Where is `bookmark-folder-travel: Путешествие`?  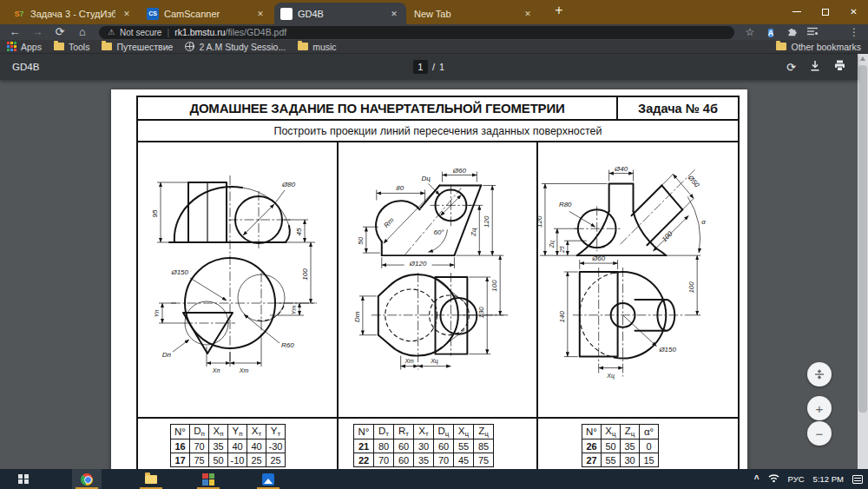
bookmark-folder-travel: Путешествие is located at coordinates (137, 47).